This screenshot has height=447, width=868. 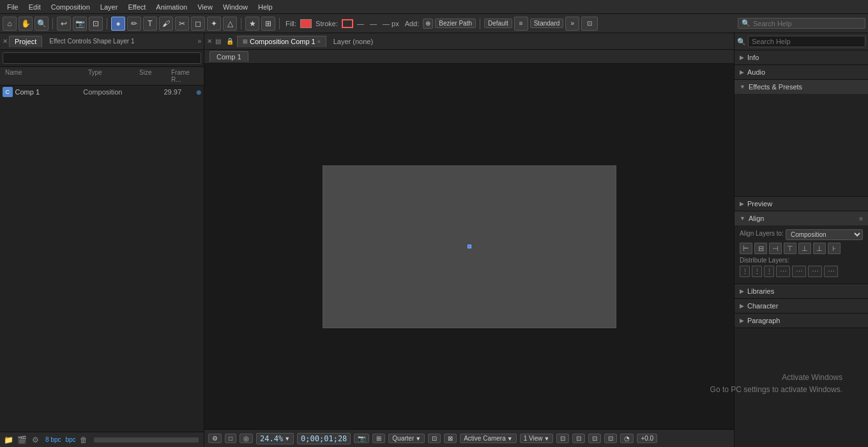 I want to click on align-right-btn: ⊣, so click(x=775, y=248).